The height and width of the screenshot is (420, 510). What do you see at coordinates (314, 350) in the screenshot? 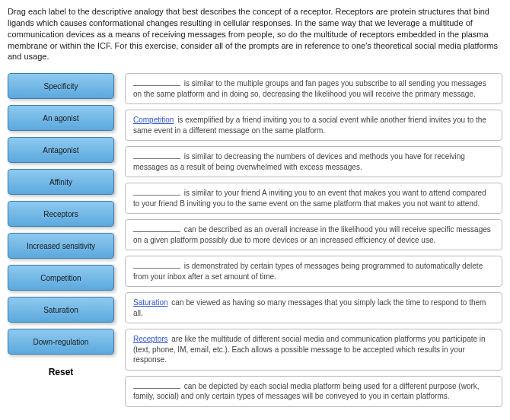
I see `drop-target-7: Receptors are like the multitude of diff…` at bounding box center [314, 350].